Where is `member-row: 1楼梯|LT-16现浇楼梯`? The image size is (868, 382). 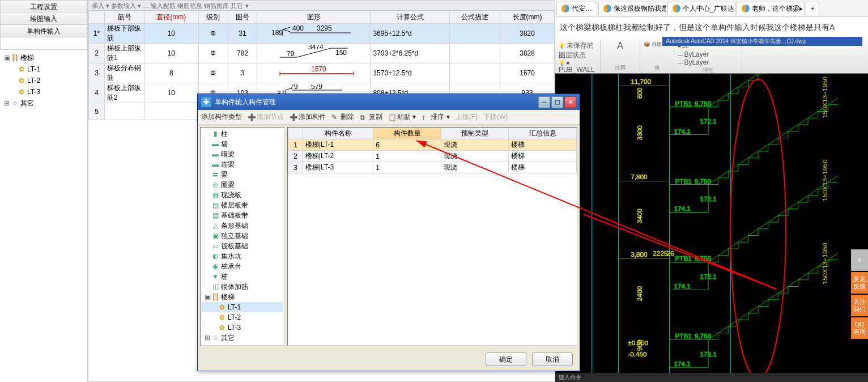 member-row: 1楼梯|LT-16现浇楼梯 is located at coordinates (433, 145).